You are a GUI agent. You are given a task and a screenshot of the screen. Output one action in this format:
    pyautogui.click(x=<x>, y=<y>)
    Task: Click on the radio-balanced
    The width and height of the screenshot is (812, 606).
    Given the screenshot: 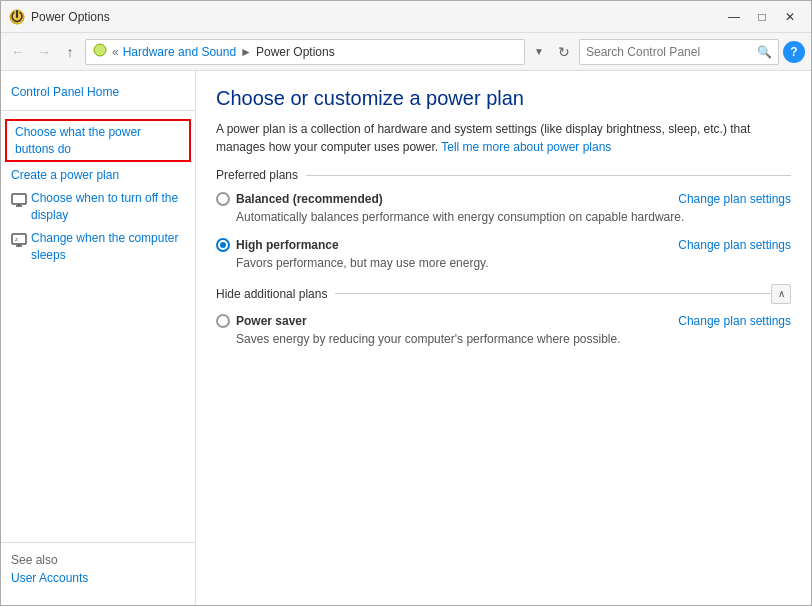 What is the action you would take?
    pyautogui.click(x=223, y=199)
    